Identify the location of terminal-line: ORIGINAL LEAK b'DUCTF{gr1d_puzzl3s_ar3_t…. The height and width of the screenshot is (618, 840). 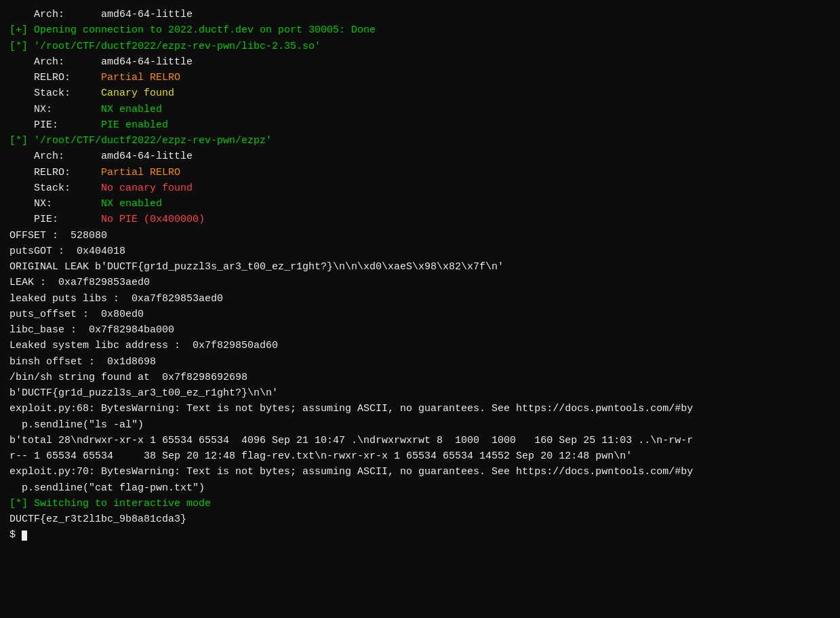
(420, 267).